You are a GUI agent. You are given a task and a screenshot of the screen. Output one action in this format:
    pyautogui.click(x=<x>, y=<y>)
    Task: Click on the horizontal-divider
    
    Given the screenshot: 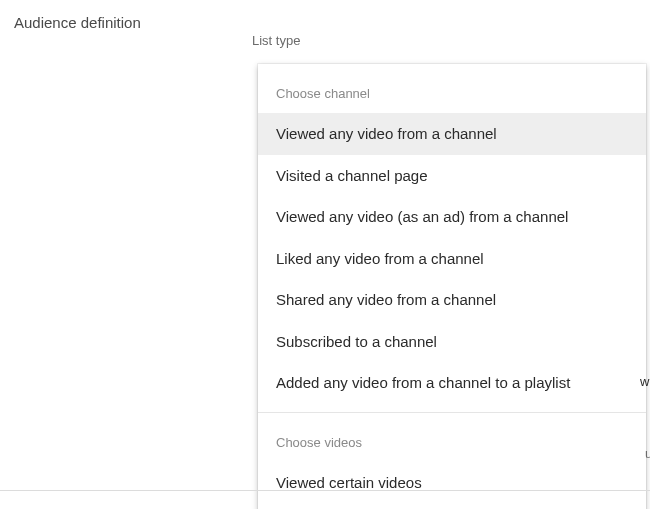 What is the action you would take?
    pyautogui.click(x=325, y=490)
    